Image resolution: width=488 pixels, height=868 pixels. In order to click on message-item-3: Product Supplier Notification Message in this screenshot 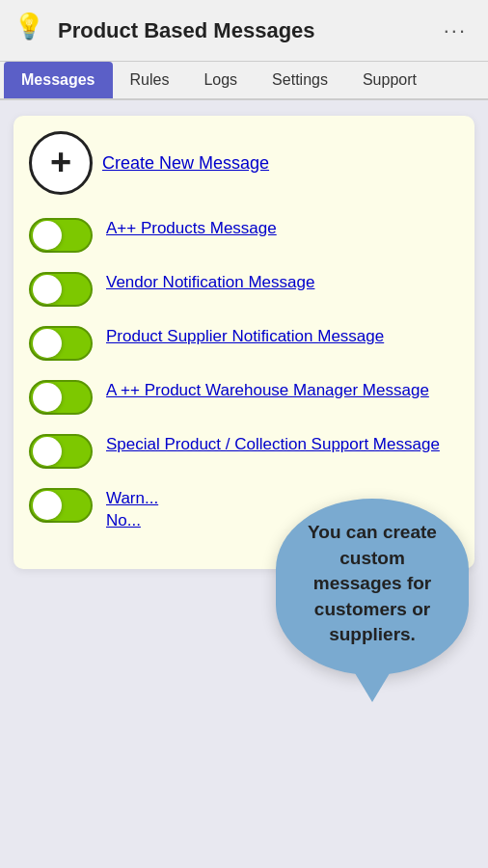, I will do `click(244, 342)`.